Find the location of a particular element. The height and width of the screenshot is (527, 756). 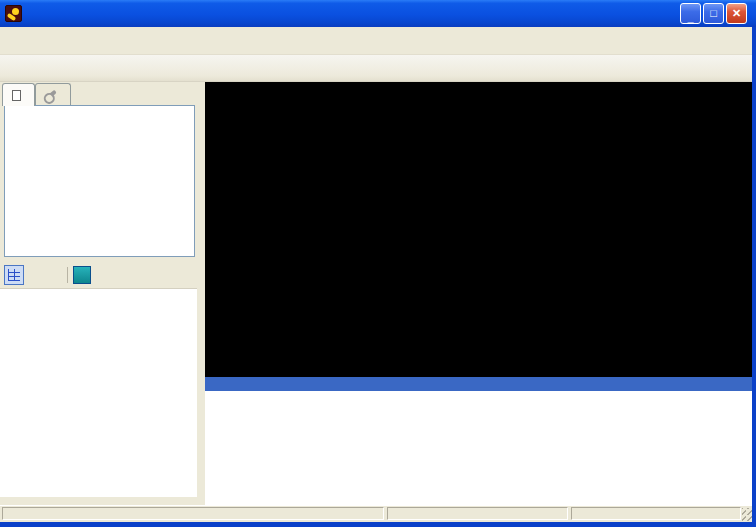

tab-drawing is located at coordinates (18, 94).